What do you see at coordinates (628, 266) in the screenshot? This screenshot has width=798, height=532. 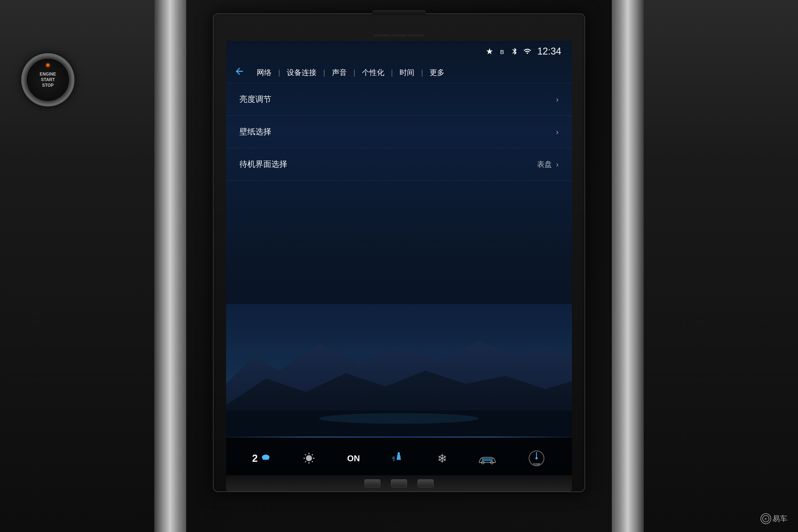 I see `right-chrome-trim` at bounding box center [628, 266].